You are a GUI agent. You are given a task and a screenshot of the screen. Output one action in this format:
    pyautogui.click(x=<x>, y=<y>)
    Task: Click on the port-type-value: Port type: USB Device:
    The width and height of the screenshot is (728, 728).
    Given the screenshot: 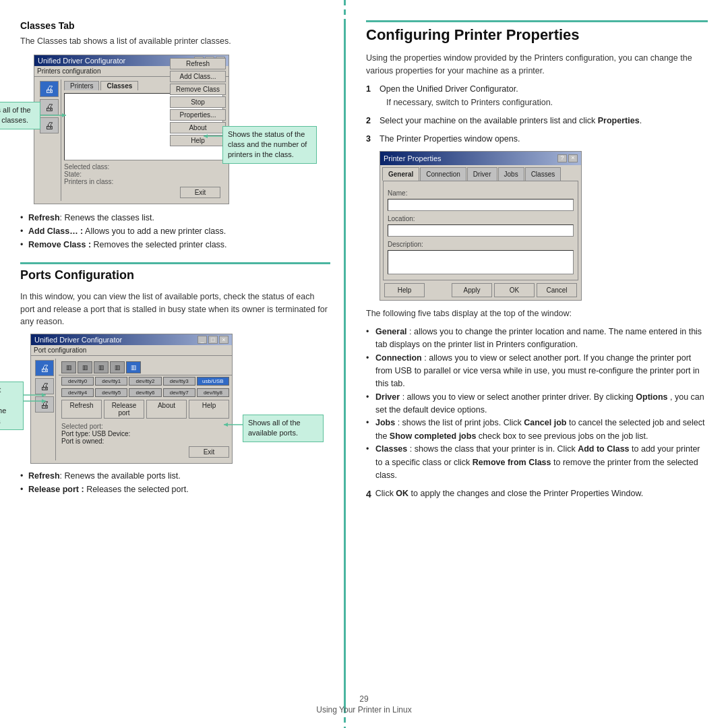 What is the action you would take?
    pyautogui.click(x=96, y=434)
    